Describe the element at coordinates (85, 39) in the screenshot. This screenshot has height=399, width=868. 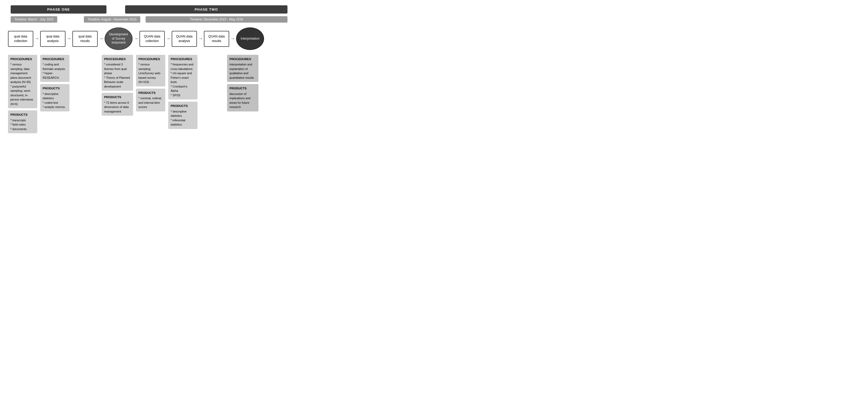
I see `node-qual-results: qual dataresults` at that location.